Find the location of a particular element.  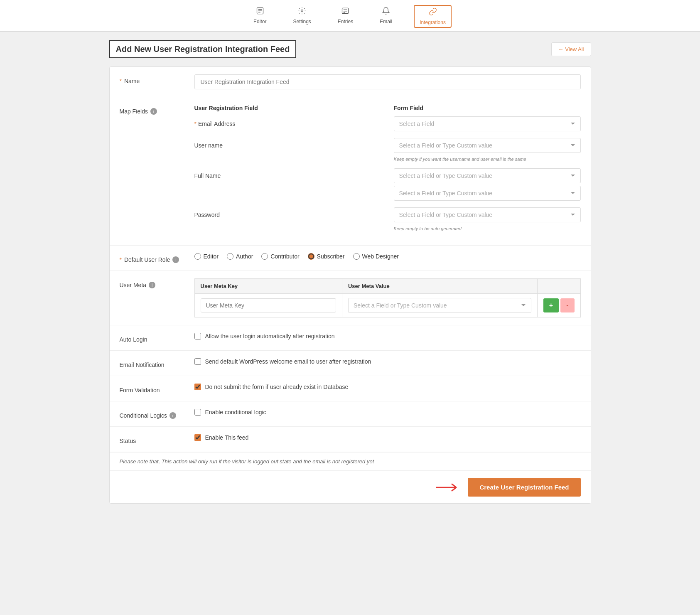

col-reg-field-header: User Registration Field is located at coordinates (294, 108).